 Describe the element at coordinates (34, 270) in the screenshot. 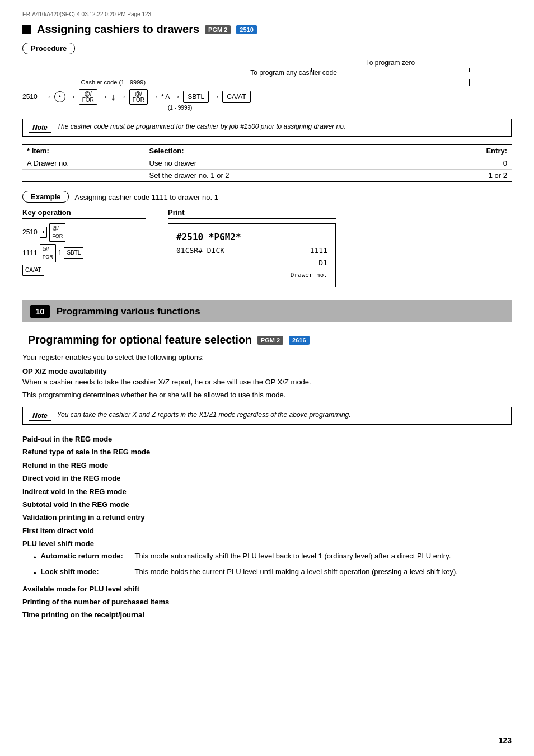

I see `key-caat-btn: CA/AT` at that location.